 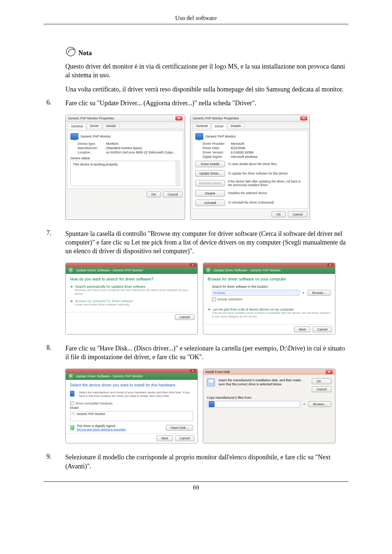 What do you see at coordinates (217, 152) in the screenshot?
I see `driver-version-label: Driver Version:` at bounding box center [217, 152].